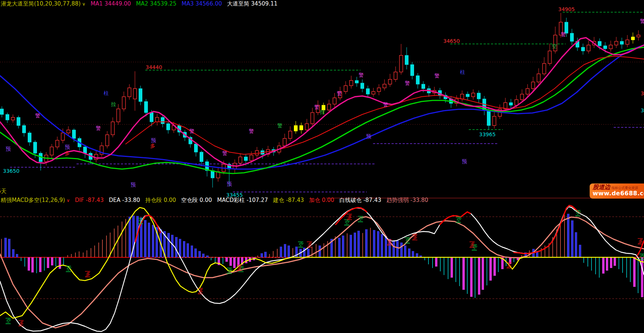  I want to click on price-label: 33, so click(643, 110).